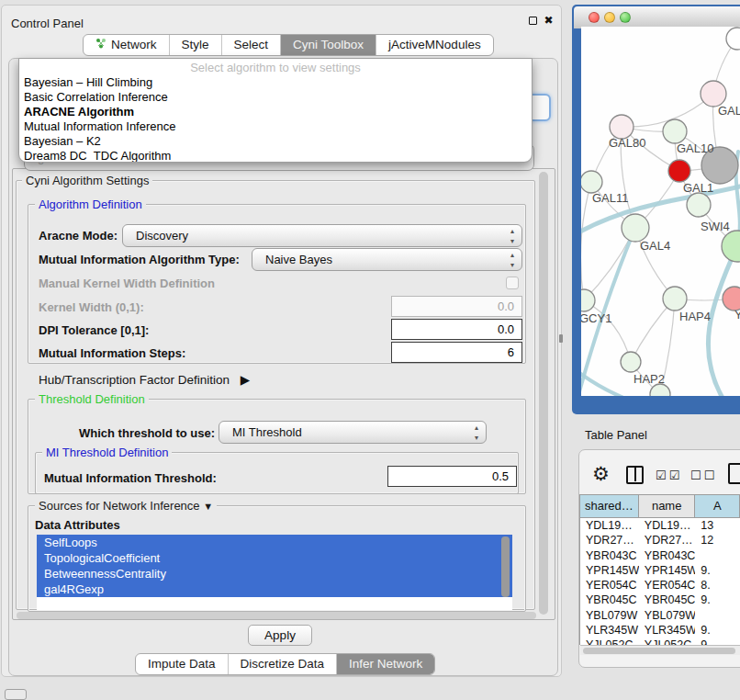 Image resolution: width=740 pixels, height=700 pixels. I want to click on control-panel-title: Control Panel, so click(48, 24).